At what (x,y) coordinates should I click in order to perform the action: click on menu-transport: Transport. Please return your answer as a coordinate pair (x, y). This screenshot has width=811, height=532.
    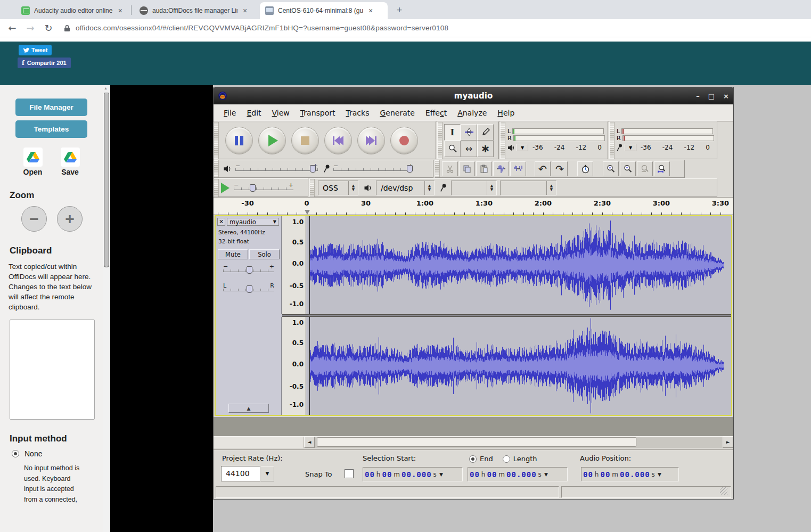
    Looking at the image, I should click on (318, 113).